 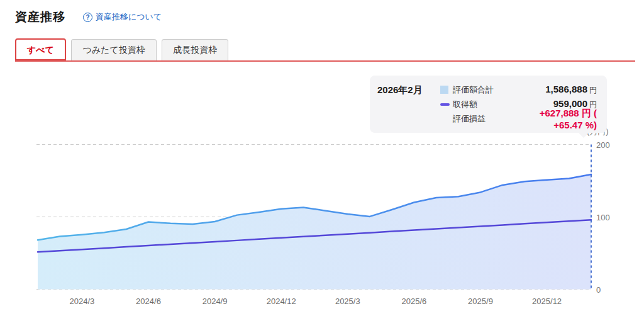 What do you see at coordinates (584, 135) in the screenshot?
I see `tooltip-tail-icon` at bounding box center [584, 135].